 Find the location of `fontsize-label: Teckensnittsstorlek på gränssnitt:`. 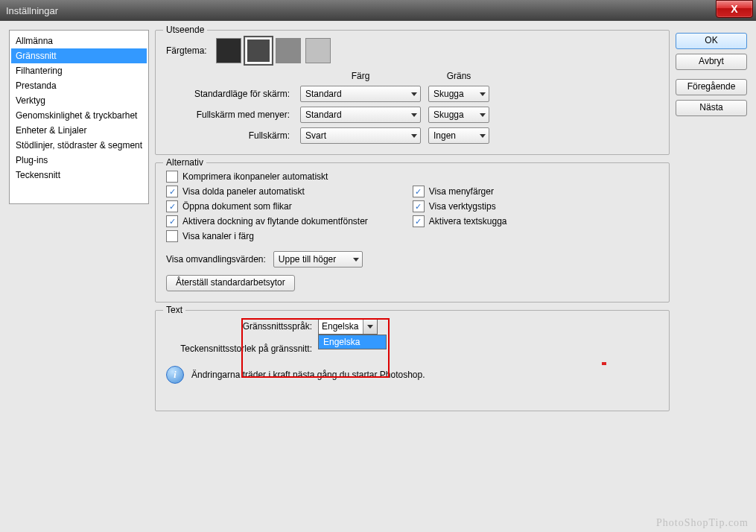

fontsize-label: Teckensnittsstorlek på gränssnitt: is located at coordinates (239, 349).